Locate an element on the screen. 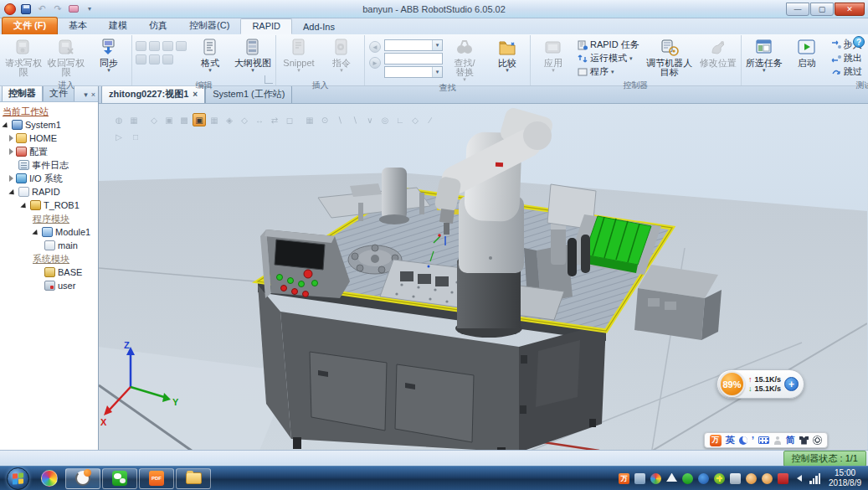  ime-skin-icon is located at coordinates (804, 441).